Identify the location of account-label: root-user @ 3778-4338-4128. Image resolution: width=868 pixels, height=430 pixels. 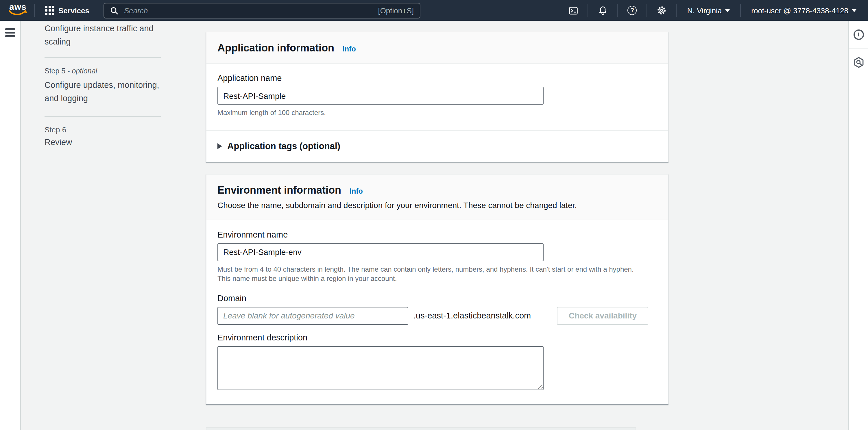
(800, 10).